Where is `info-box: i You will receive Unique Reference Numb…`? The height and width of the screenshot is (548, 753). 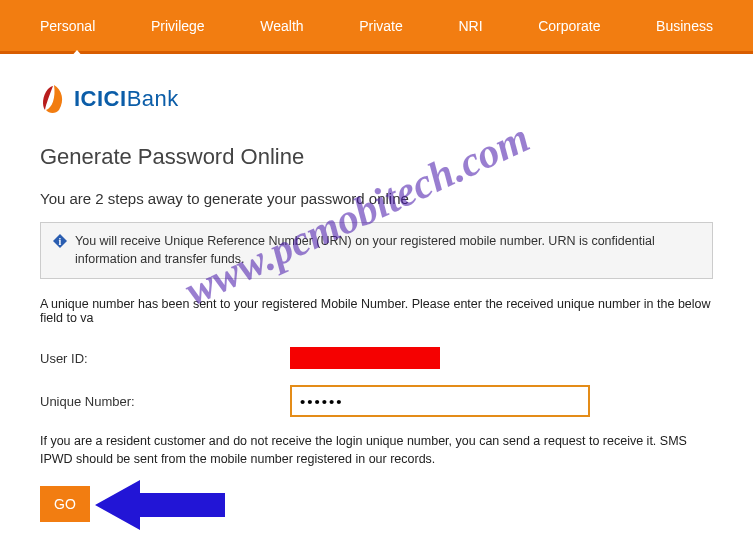
info-box: i You will receive Unique Reference Numb… is located at coordinates (376, 250).